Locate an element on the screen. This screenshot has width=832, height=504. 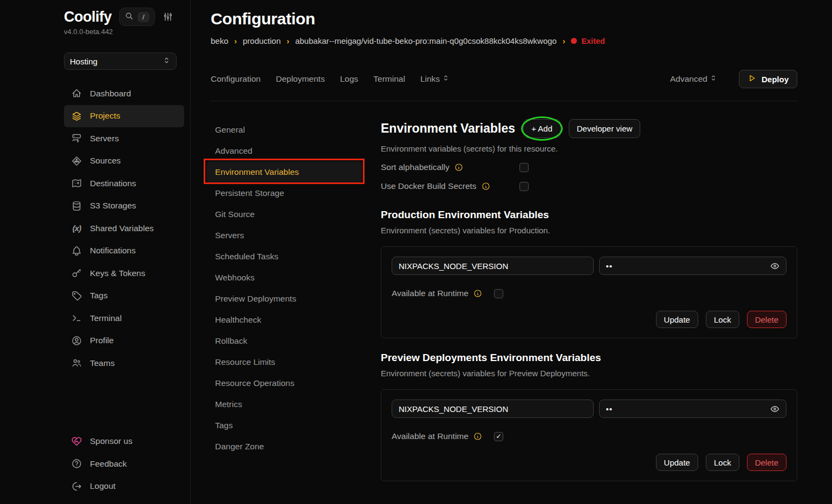
subnav-webhooks: Webhooks is located at coordinates (284, 277).